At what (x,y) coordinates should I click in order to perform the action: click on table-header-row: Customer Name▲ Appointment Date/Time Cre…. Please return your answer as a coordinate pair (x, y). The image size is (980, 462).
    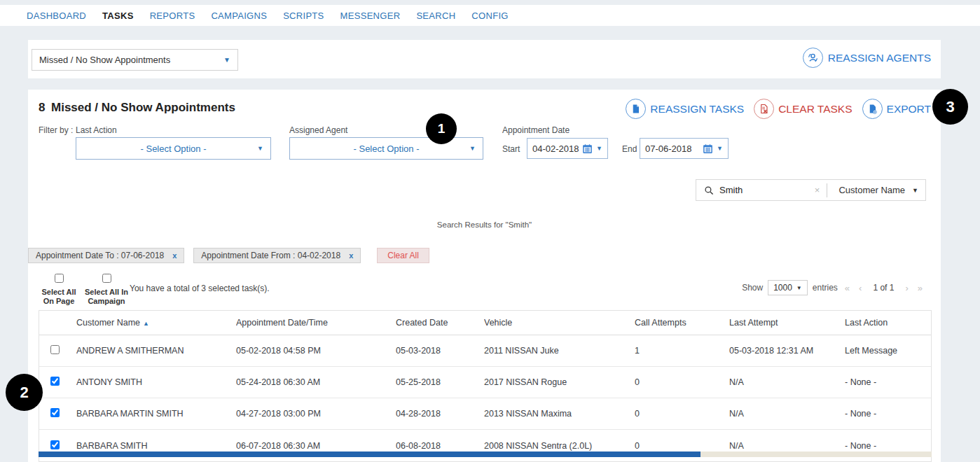
    Looking at the image, I should click on (485, 323).